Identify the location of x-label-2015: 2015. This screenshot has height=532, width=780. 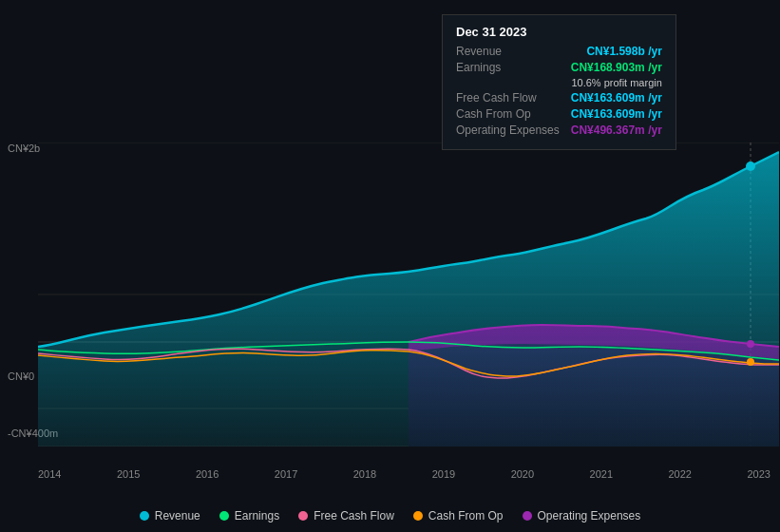
(128, 474).